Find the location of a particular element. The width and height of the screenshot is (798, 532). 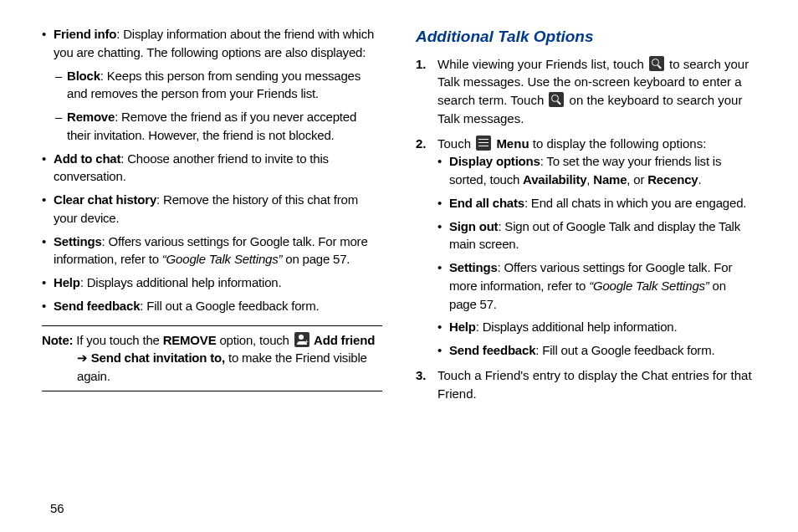

list-item: Friend info: Display information about t… is located at coordinates (212, 85).